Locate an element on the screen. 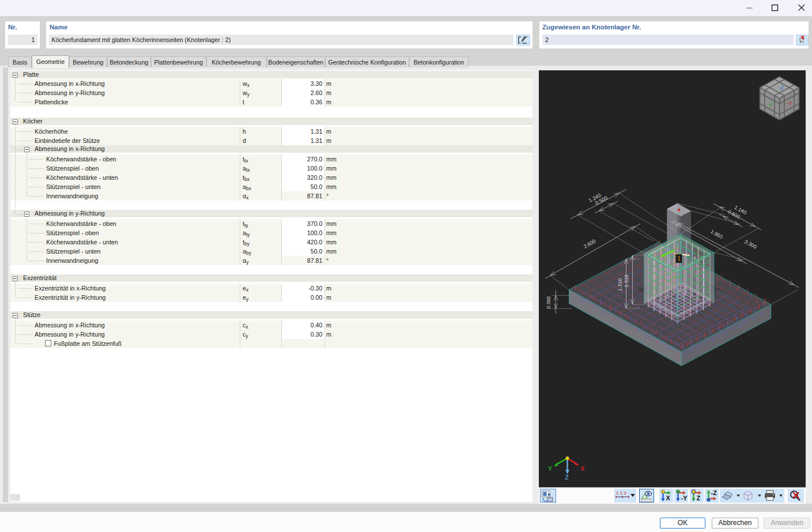 The width and height of the screenshot is (812, 532). svg-text: 1 is located at coordinates (679, 258).